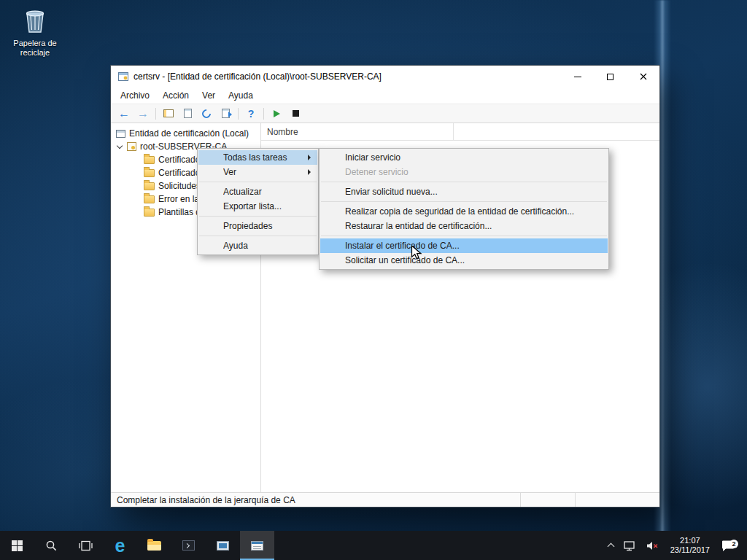 The image size is (747, 560). What do you see at coordinates (18, 545) in the screenshot?
I see `start-button` at bounding box center [18, 545].